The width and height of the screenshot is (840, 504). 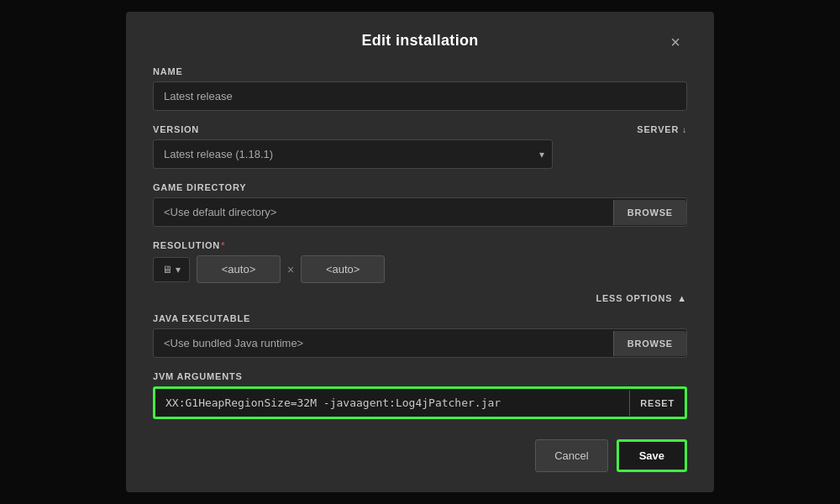 I want to click on resolution-label: RESOLUTION*, so click(x=420, y=245).